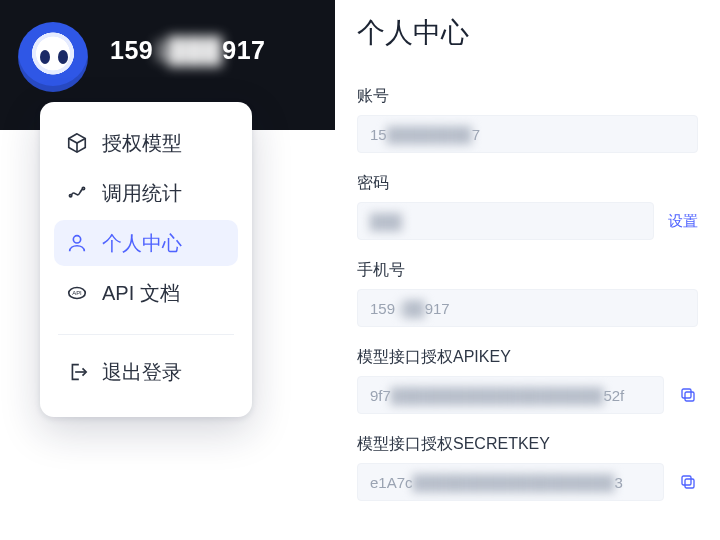 The image size is (720, 540). Describe the element at coordinates (146, 372) in the screenshot. I see `menu-item-logout: 退出登录` at that location.